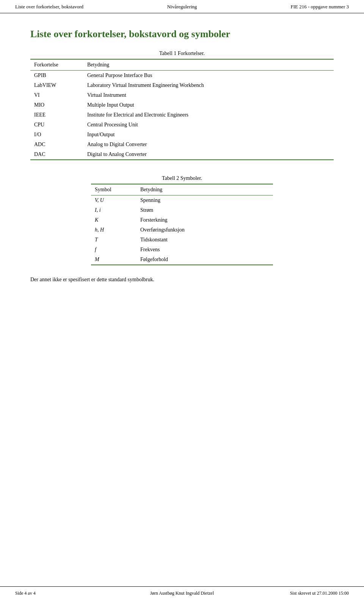 The width and height of the screenshot is (364, 600). Describe the element at coordinates (182, 220) in the screenshot. I see `table2-wrapper: Tabell 2 Symboler. Symbol Betydning V, U…` at that location.